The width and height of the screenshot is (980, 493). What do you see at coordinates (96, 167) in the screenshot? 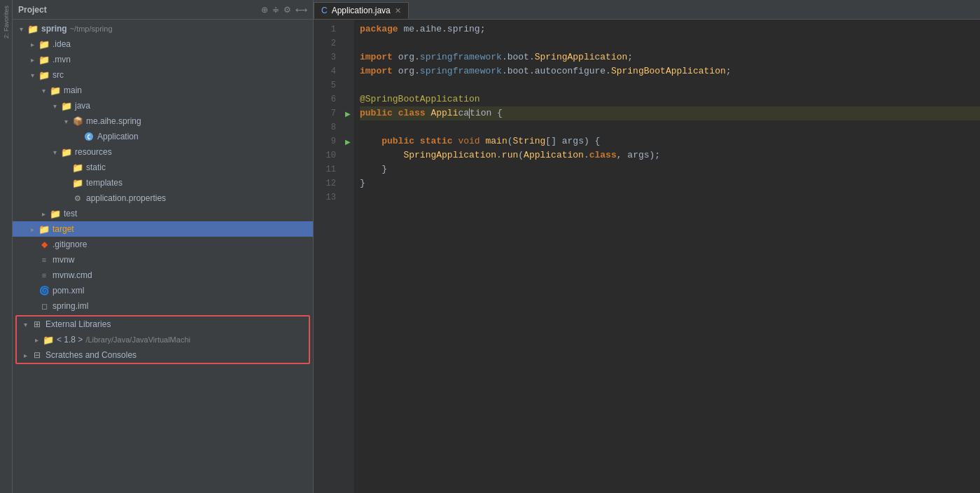
I see `label-static: static` at bounding box center [96, 167].